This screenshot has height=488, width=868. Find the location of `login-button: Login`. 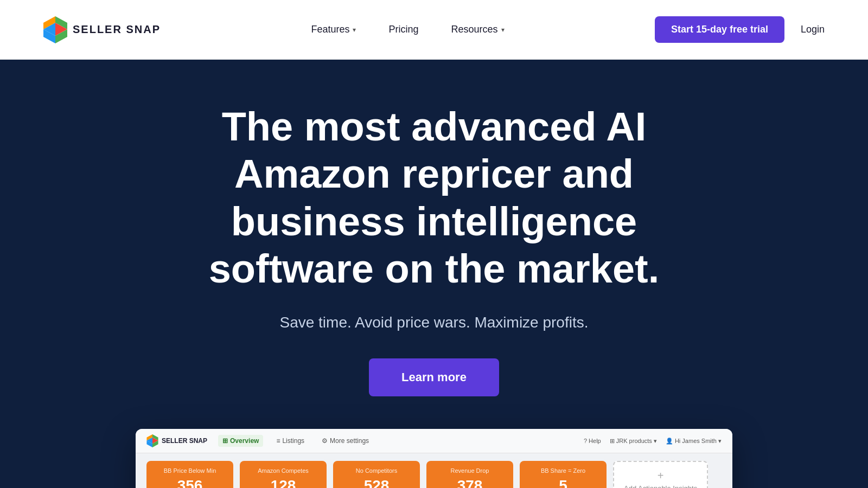

login-button: Login is located at coordinates (813, 29).